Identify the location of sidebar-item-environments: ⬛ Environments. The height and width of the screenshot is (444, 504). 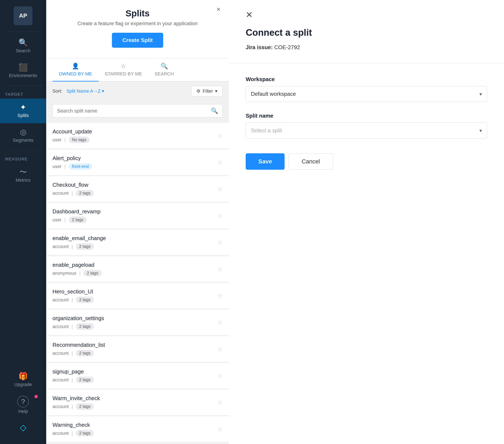
(23, 71).